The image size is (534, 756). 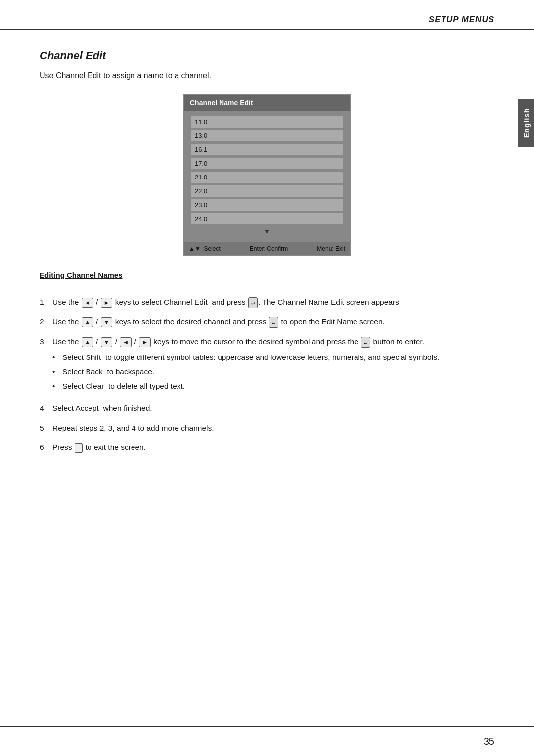 What do you see at coordinates (489, 742) in the screenshot?
I see `page-number: 35` at bounding box center [489, 742].